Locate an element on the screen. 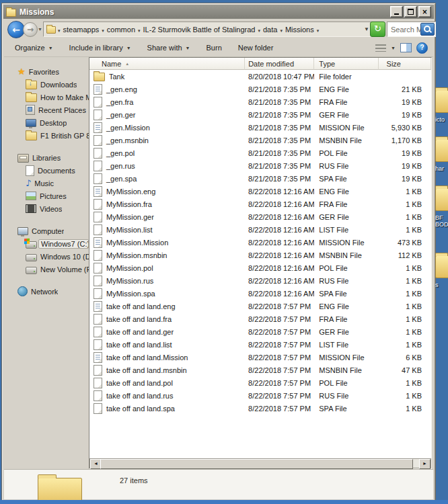  sidebar-item-videos: Videos is located at coordinates (46, 208).